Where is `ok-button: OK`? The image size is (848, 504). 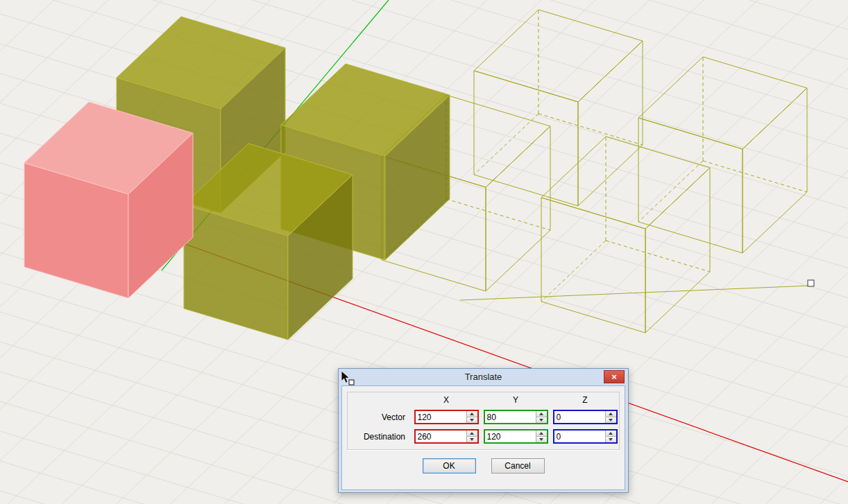 ok-button: OK is located at coordinates (450, 466).